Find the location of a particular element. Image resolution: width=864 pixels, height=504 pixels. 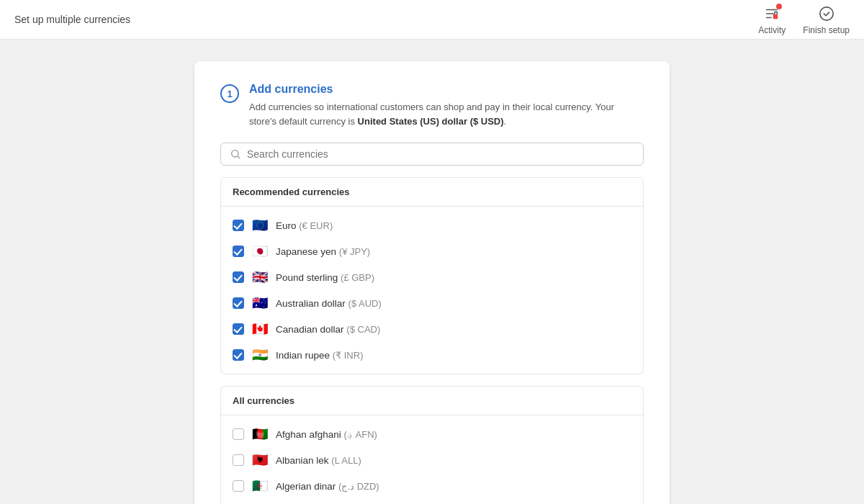

currency-code: ($ CAD) is located at coordinates (363, 330).